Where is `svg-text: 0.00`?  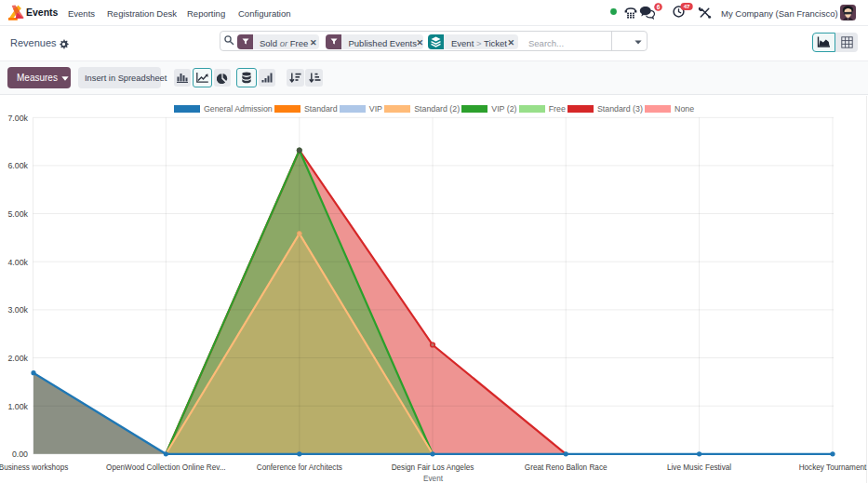
svg-text: 0.00 is located at coordinates (20, 454).